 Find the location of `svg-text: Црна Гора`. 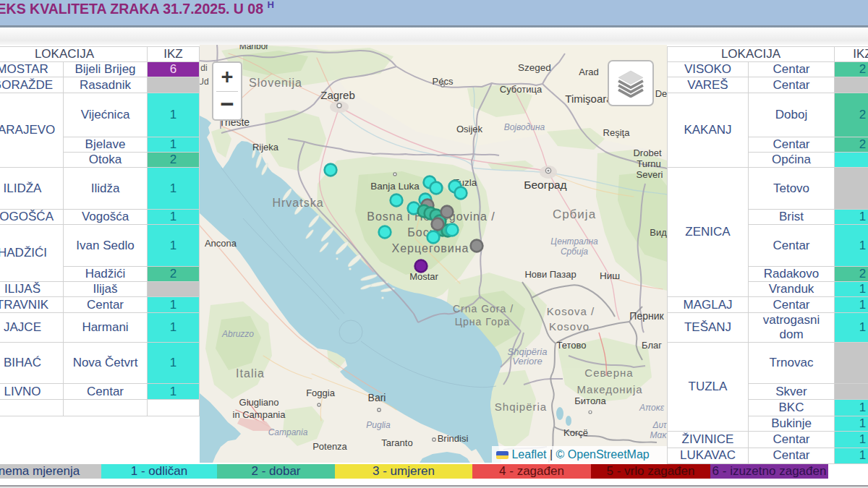

svg-text: Црна Гора is located at coordinates (483, 322).